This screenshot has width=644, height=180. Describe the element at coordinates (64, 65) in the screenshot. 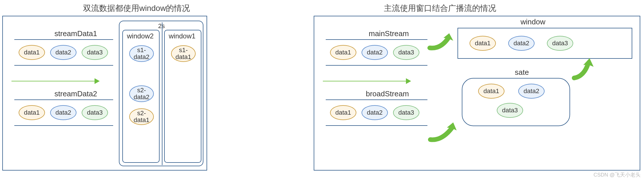

I see `stream1-bottom-line` at that location.